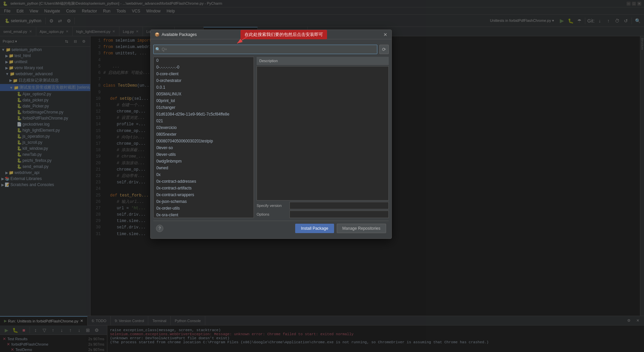  What do you see at coordinates (204, 74) in the screenshot?
I see `package-item: 0-core-client` at bounding box center [204, 74].